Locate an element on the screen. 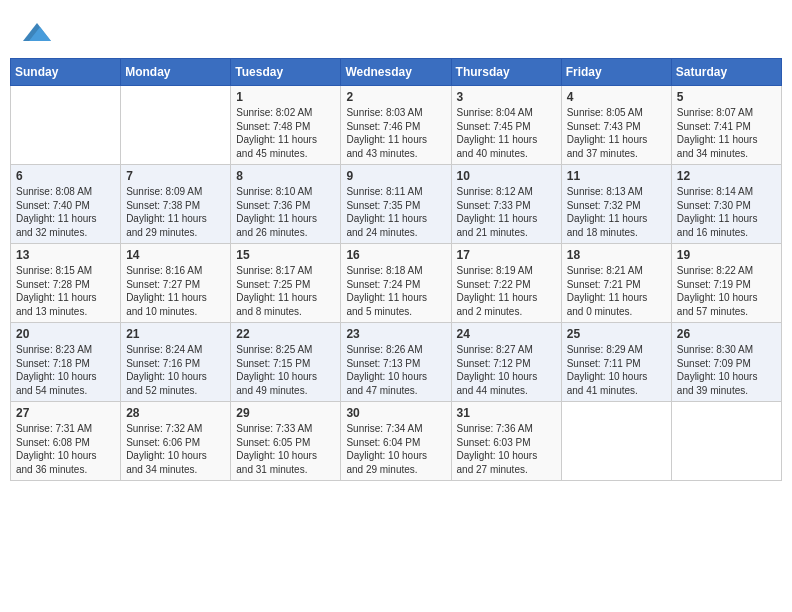  day-number: 6 is located at coordinates (66, 176).